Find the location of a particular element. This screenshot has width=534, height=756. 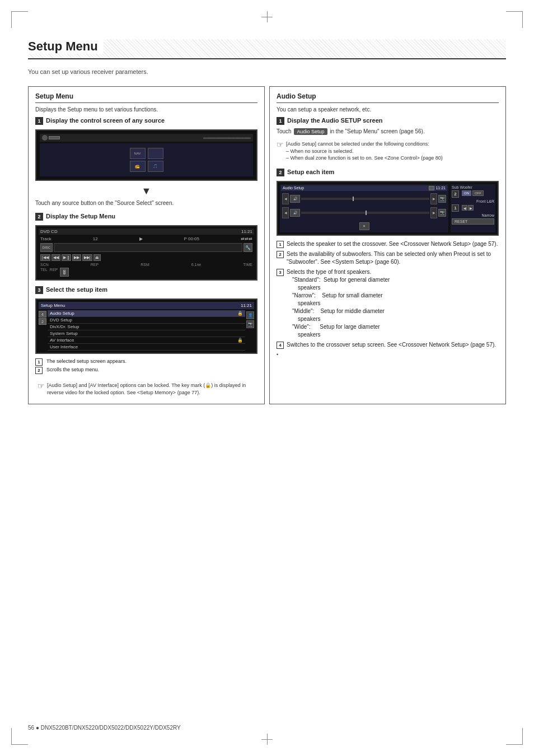

left-step-3: 3 Select the setup item Setup Menu 11:21… is located at coordinates (147, 330).